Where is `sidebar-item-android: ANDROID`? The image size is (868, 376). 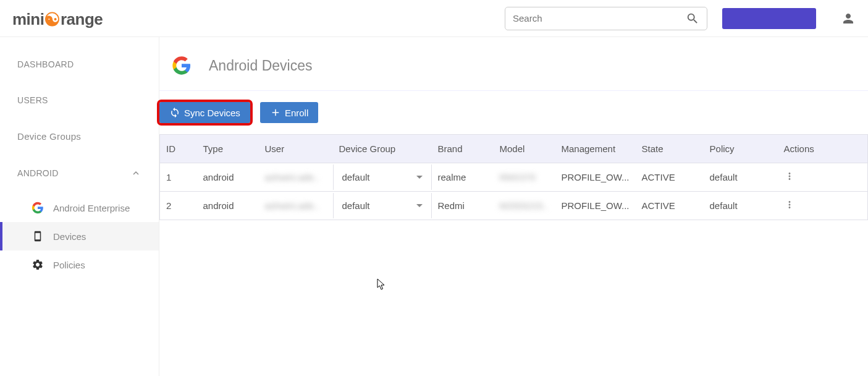 sidebar-item-android: ANDROID is located at coordinates (79, 173).